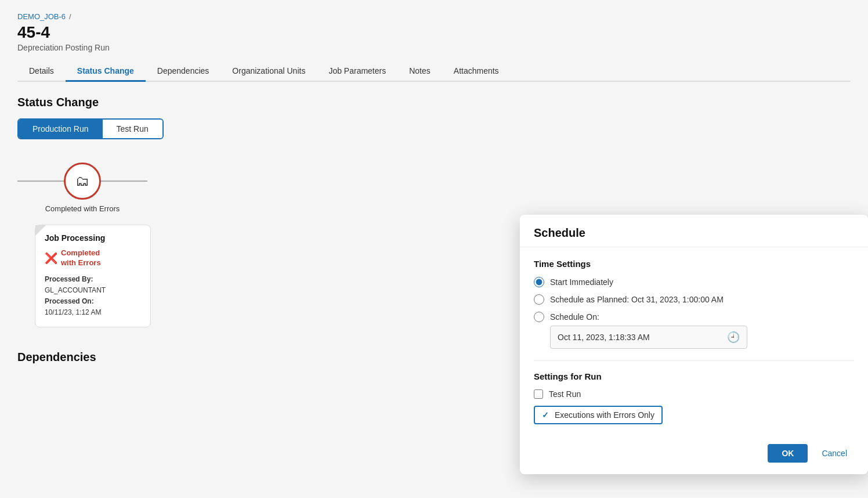 The height and width of the screenshot is (498, 868). I want to click on workflow-track: 🗂, so click(82, 181).